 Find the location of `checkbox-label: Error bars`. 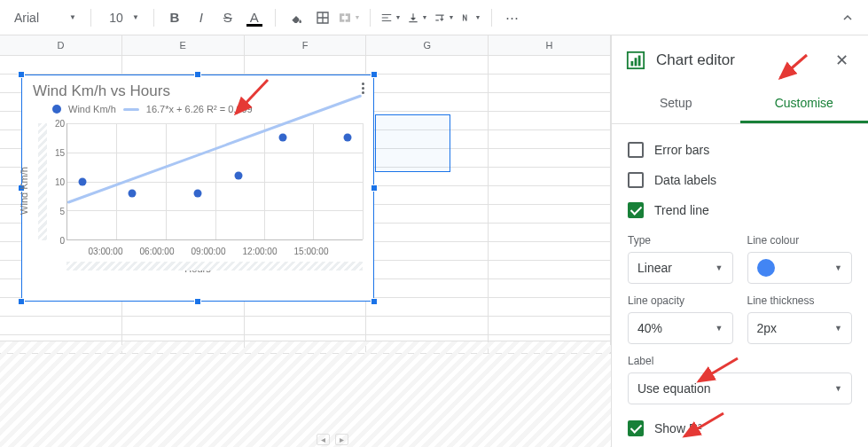

checkbox-label: Error bars is located at coordinates (682, 150).